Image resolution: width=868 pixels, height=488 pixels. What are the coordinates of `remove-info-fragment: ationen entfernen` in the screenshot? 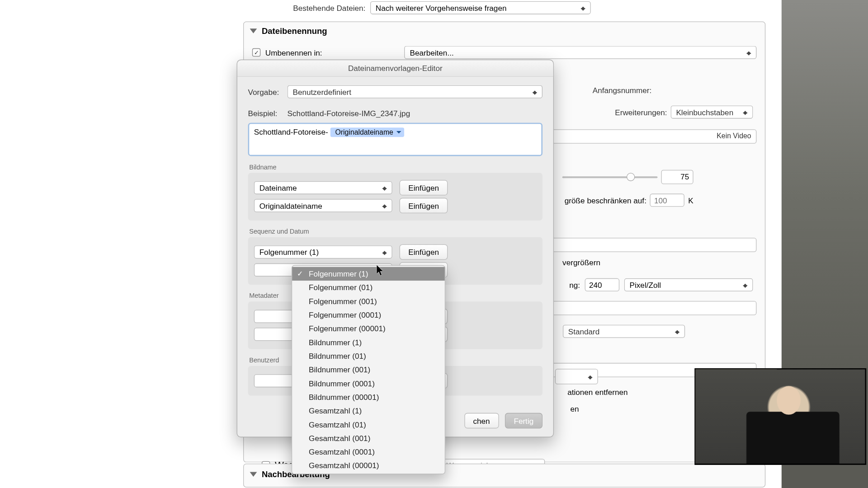 It's located at (598, 392).